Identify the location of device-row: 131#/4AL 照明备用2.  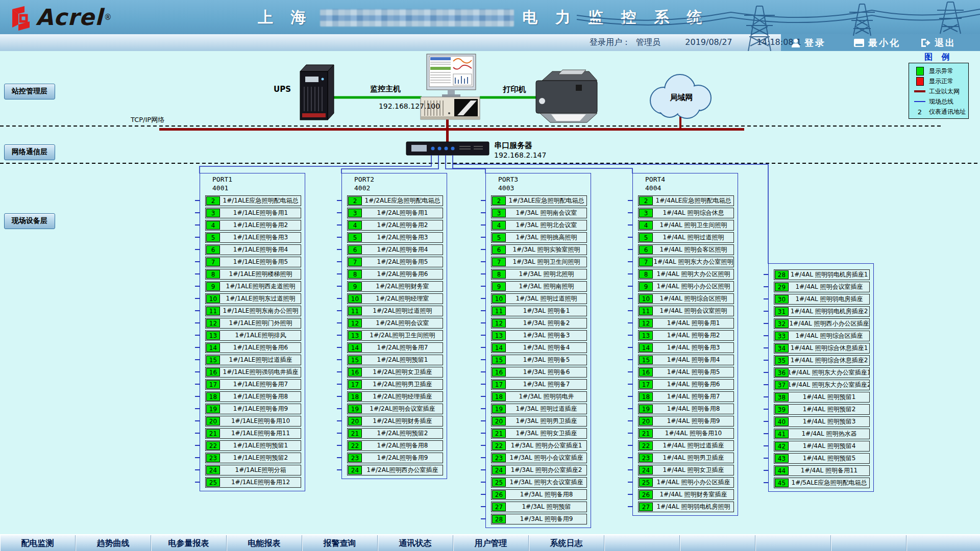
(686, 336).